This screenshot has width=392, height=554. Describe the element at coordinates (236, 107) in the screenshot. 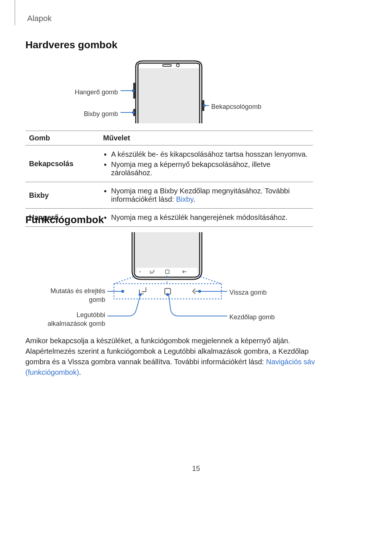

I see `label-power-key: Bekapcsológomb` at that location.